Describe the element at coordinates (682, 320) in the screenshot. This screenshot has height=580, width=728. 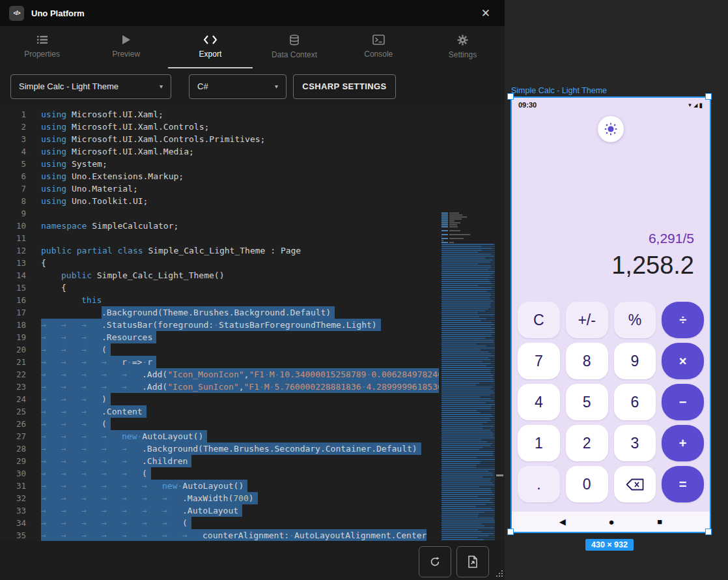
I see `calc-key-÷: ÷` at that location.